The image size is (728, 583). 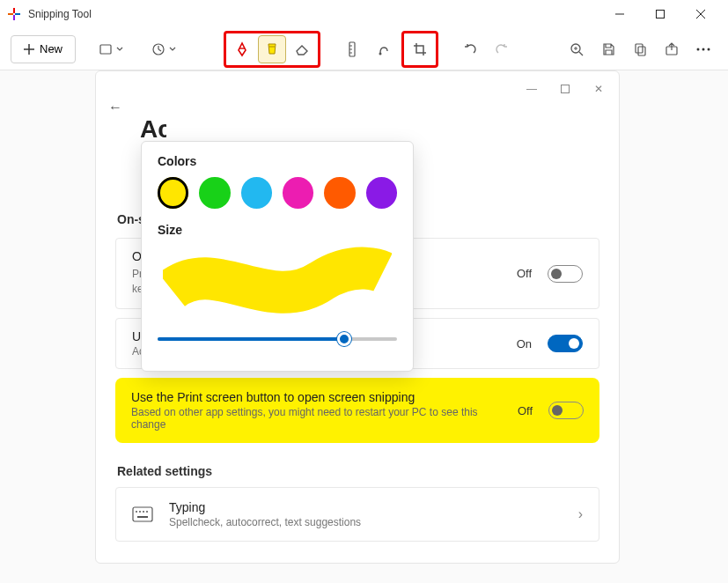 I want to click on related-settings-label: Related settings, so click(x=357, y=471).